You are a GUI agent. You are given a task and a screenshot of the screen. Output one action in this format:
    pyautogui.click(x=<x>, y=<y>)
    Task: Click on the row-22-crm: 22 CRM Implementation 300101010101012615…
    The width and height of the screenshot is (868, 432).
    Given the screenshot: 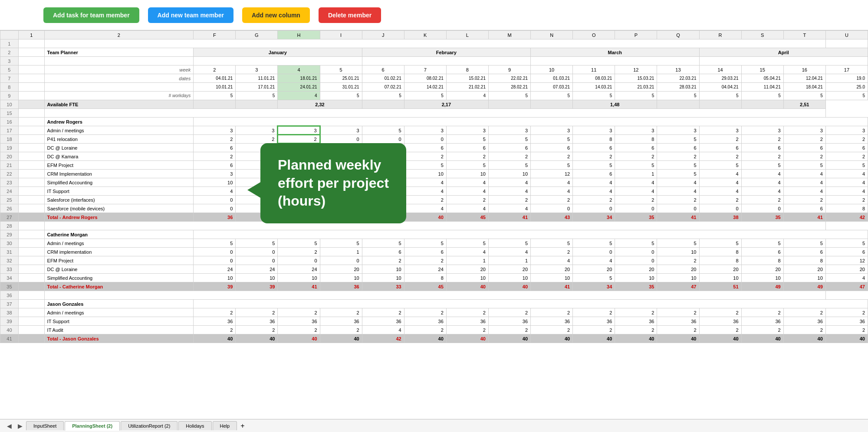 What is the action you would take?
    pyautogui.click(x=434, y=174)
    